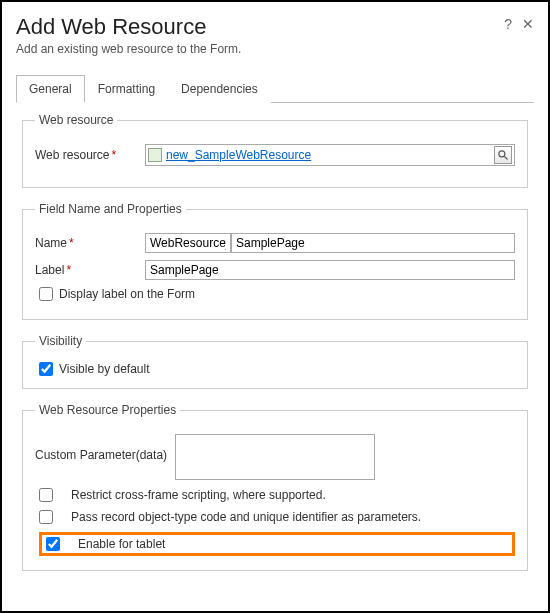  Describe the element at coordinates (220, 89) in the screenshot. I see `tab-dependencies: Dependencies` at that location.